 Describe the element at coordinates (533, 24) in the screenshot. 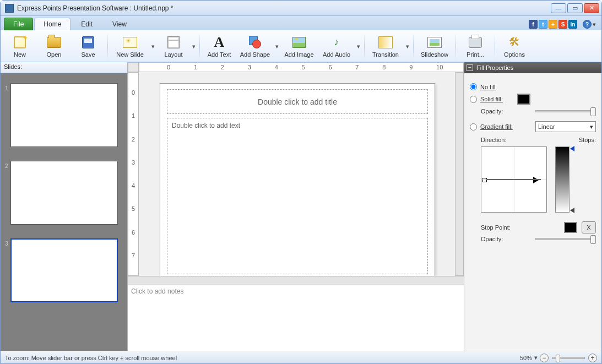

I see `facebook-icon: f` at that location.